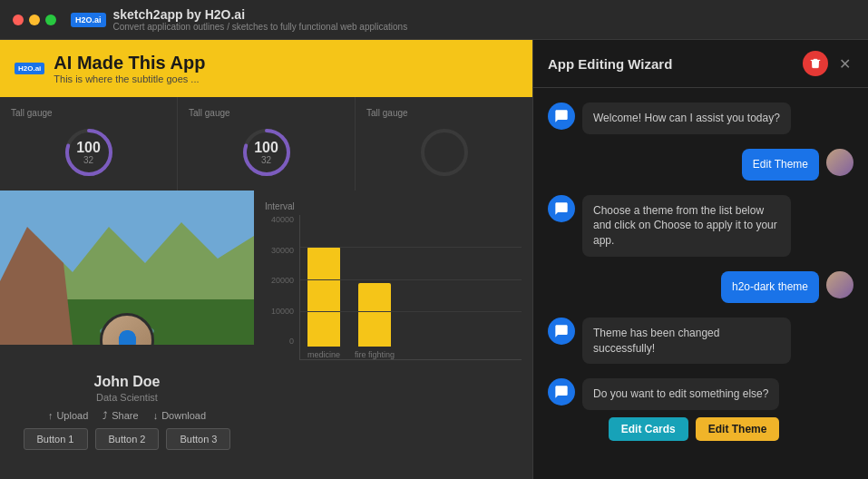  Describe the element at coordinates (34, 20) in the screenshot. I see `minimize-traffic-light` at that location.